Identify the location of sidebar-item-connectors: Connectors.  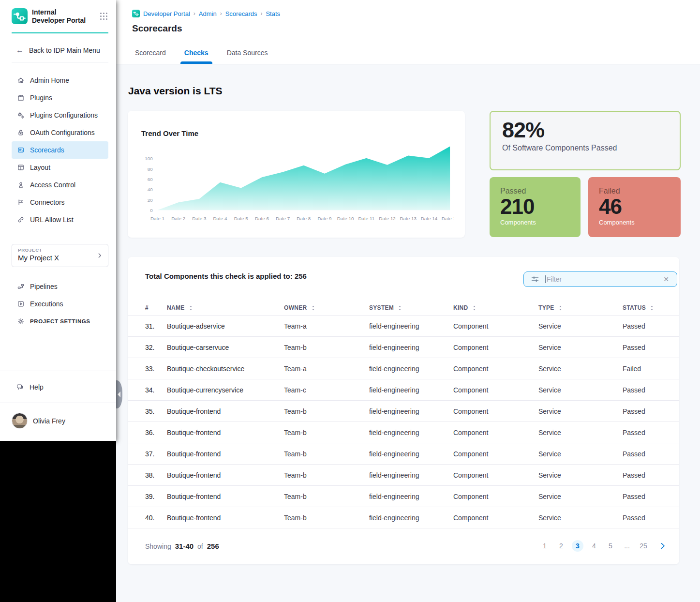
(60, 202).